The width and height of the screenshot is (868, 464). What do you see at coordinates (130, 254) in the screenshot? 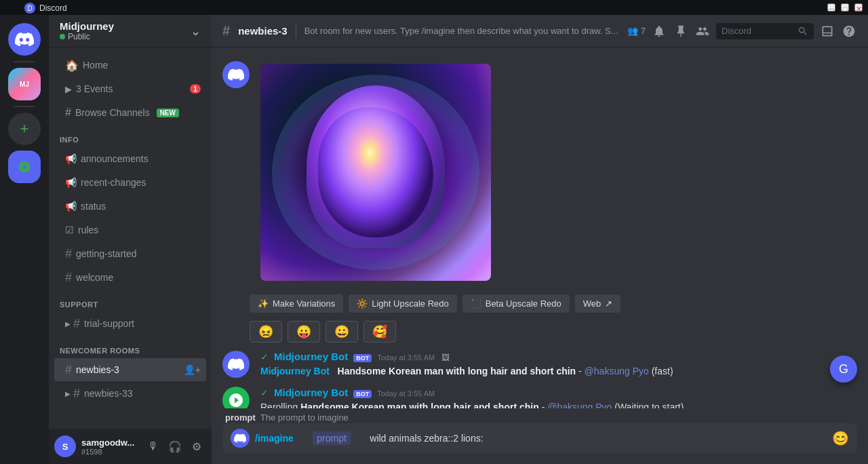
I see `channel-getting-started: # getting-started` at bounding box center [130, 254].